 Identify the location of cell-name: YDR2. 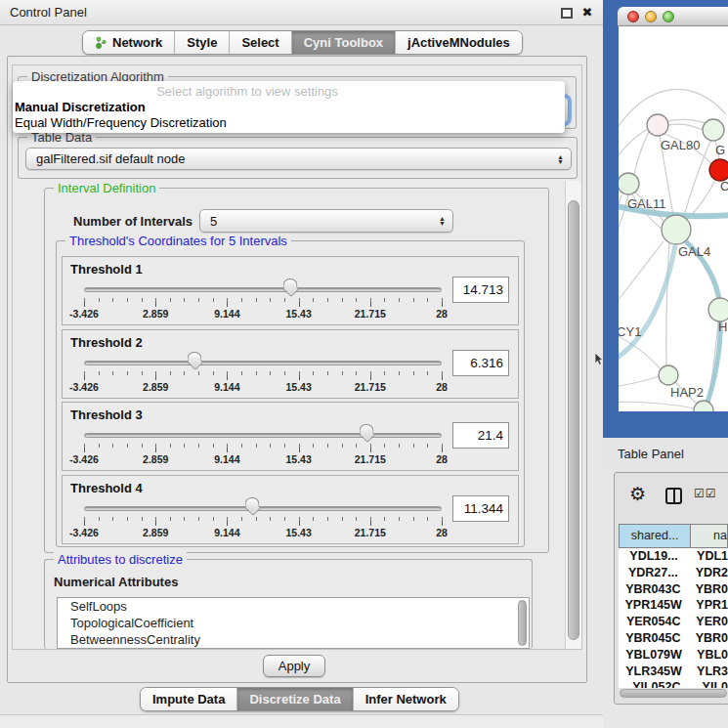
(707, 573).